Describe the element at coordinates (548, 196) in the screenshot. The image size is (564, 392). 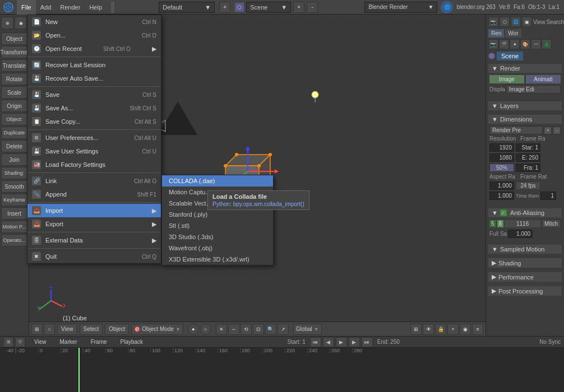
I see `time-rem-input` at that location.